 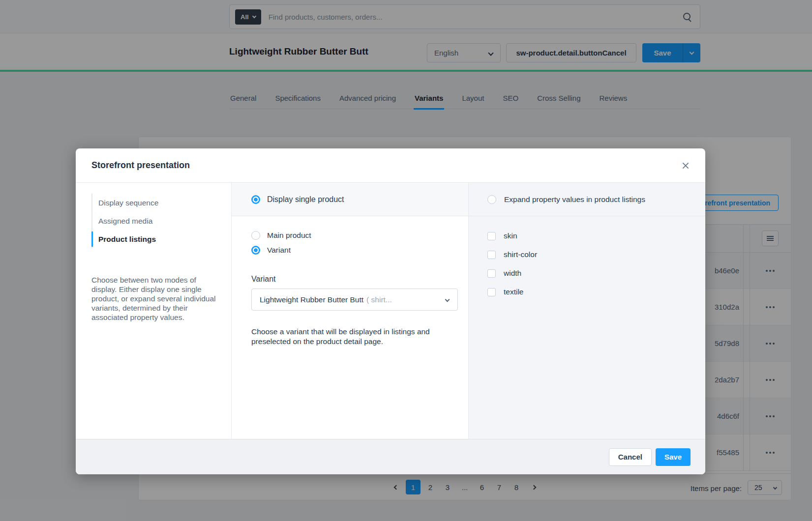 I want to click on width-checkbox, so click(x=492, y=273).